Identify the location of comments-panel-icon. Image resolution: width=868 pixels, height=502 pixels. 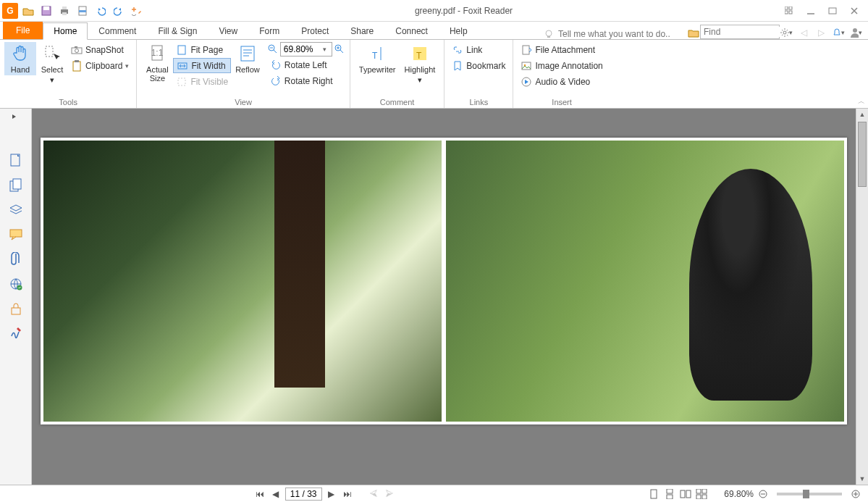
(16, 235).